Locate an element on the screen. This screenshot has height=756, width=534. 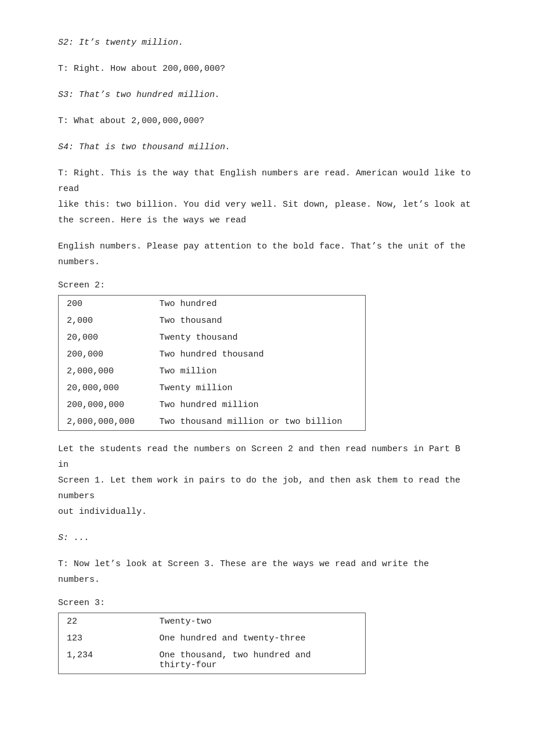
screen3-label: Screen 3: is located at coordinates (267, 603).